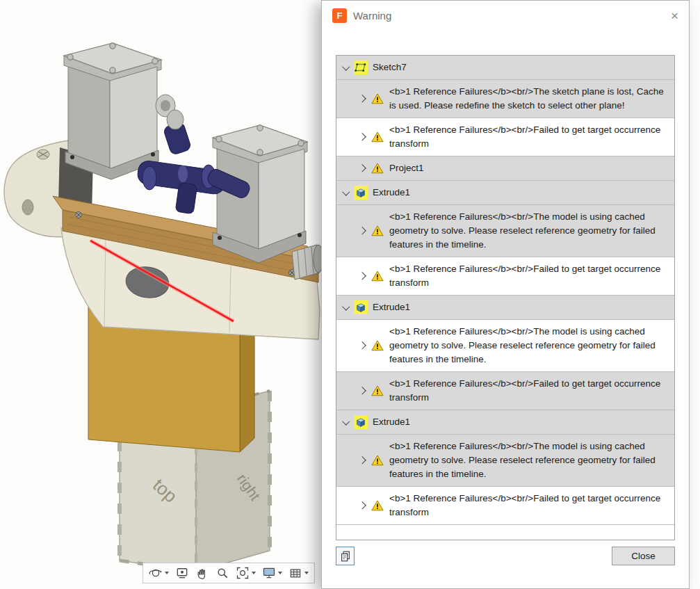  Describe the element at coordinates (345, 556) in the screenshot. I see `copy-icon` at that location.